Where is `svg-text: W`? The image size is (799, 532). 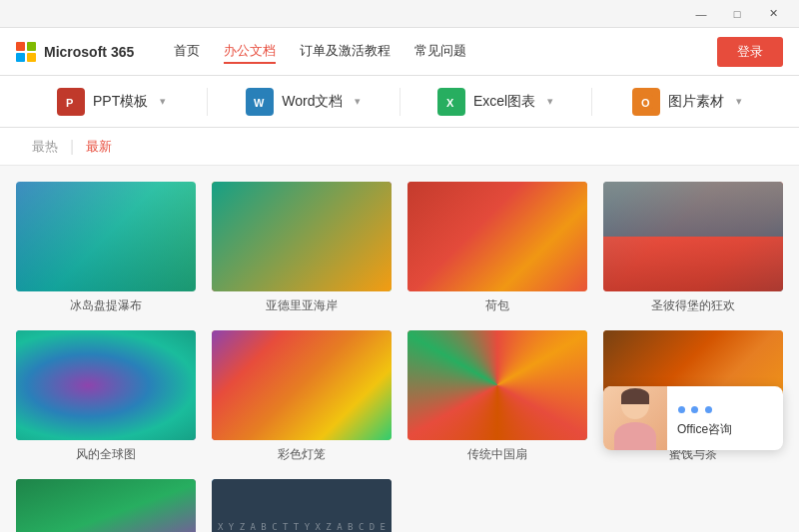
svg-text: W is located at coordinates (260, 103).